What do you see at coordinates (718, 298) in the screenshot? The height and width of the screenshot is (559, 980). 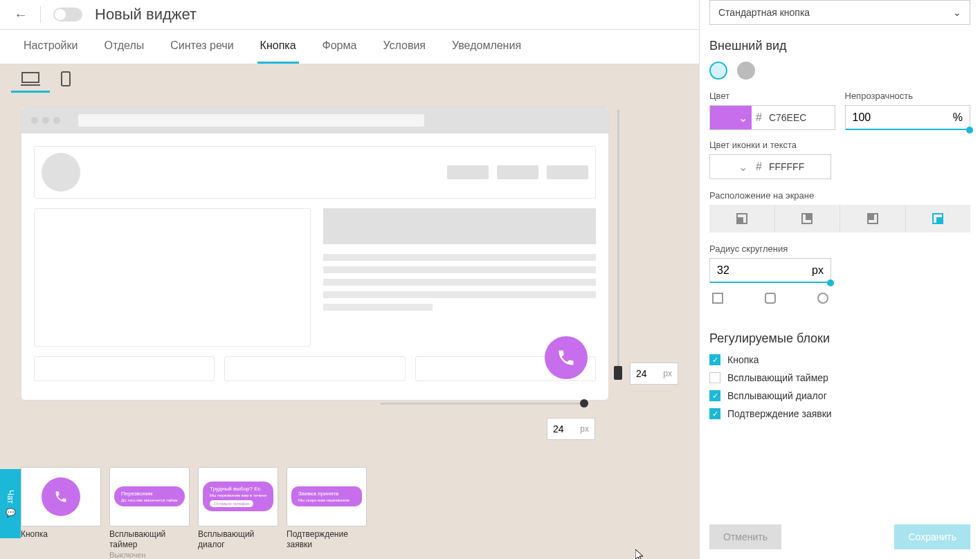 I see `shape-square` at bounding box center [718, 298].